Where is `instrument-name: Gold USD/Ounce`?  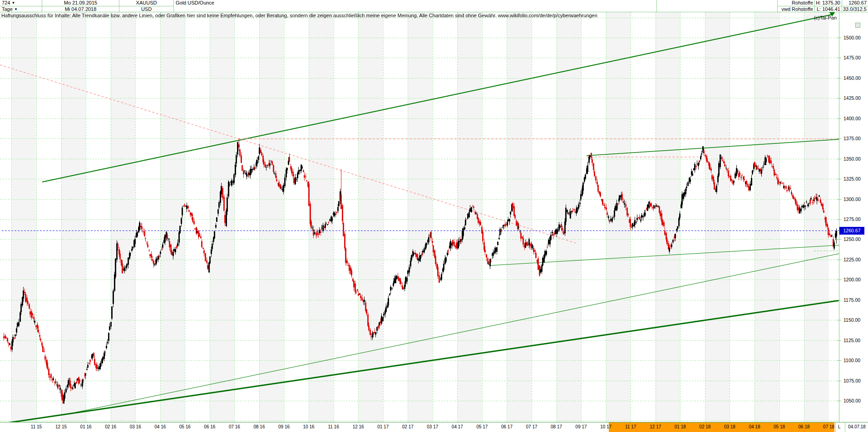 instrument-name: Gold USD/Ounce is located at coordinates (415, 6).